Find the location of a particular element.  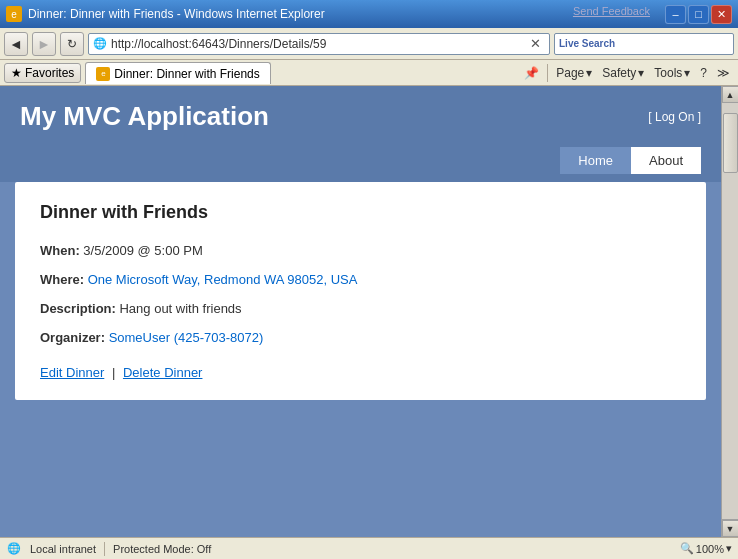

when-label: When: is located at coordinates (60, 250).